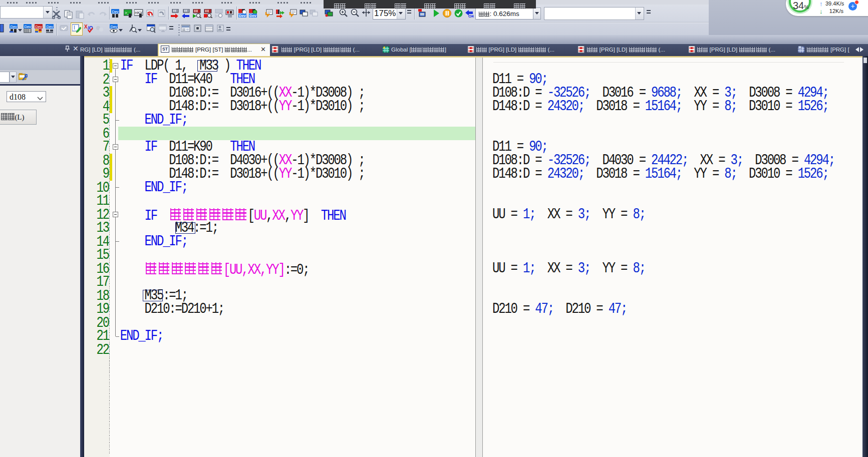 Image resolution: width=868 pixels, height=457 pixels. I want to click on svg-text: X, so click(86, 27).